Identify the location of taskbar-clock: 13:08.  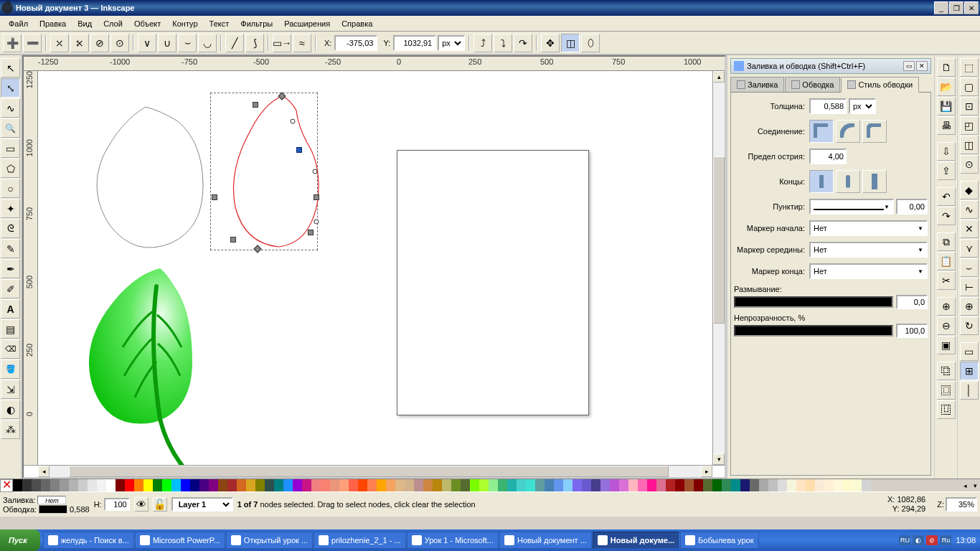
(964, 540).